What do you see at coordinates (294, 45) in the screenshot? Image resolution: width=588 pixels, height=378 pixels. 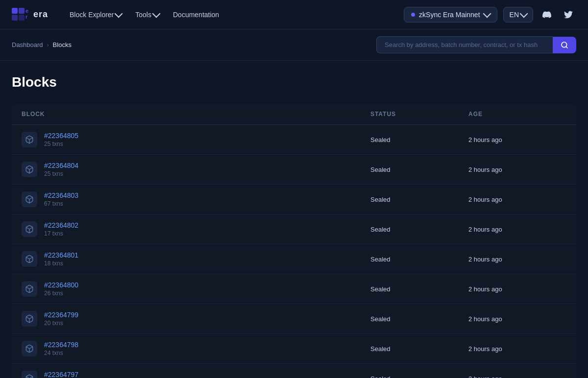 I see `breadcrumb-bar: Dashboard › Blocks` at bounding box center [294, 45].